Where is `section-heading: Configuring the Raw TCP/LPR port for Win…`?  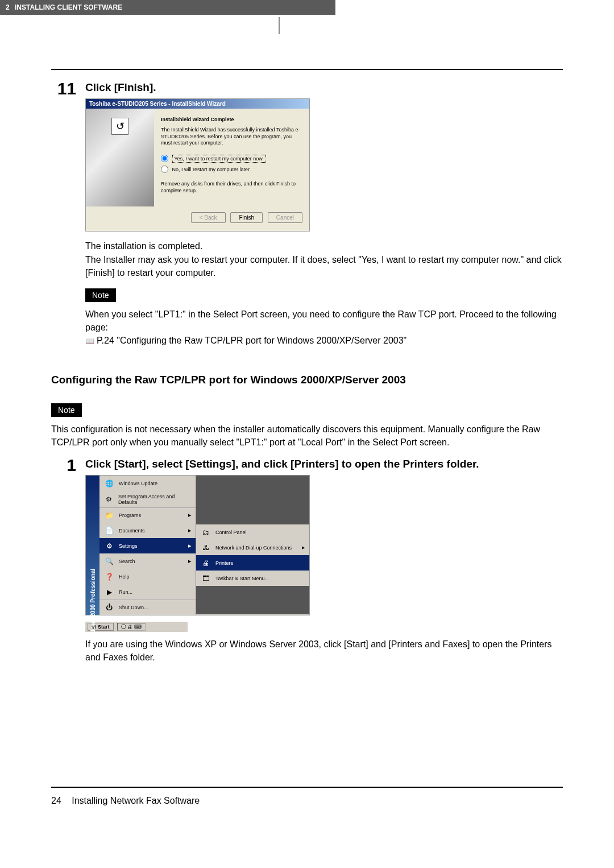
section-heading: Configuring the Raw TCP/LPR port for Win… is located at coordinates (307, 380).